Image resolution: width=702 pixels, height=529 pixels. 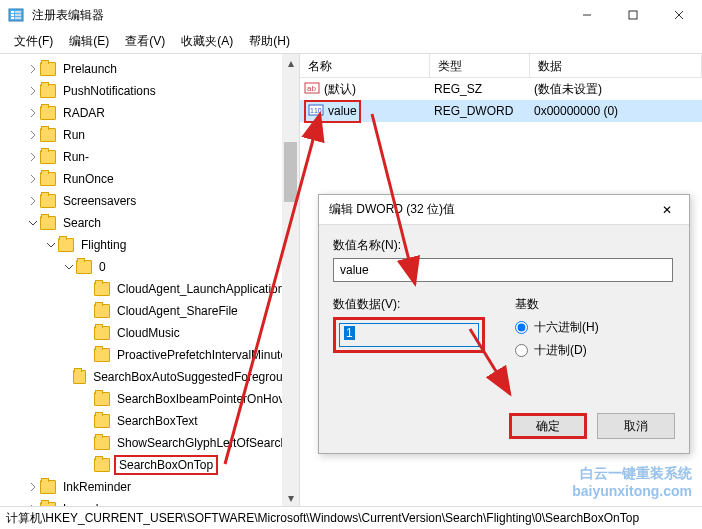 I want to click on tree-label: ShowSearchGlyphLeftOfSearch, so click(x=202, y=443).